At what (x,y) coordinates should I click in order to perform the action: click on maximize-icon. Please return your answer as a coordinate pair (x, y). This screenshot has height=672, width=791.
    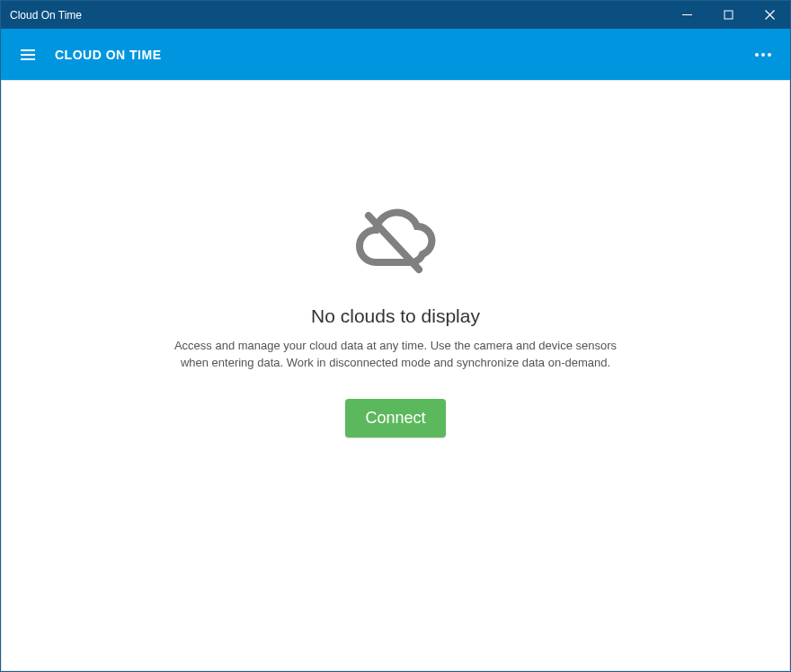
    Looking at the image, I should click on (728, 14).